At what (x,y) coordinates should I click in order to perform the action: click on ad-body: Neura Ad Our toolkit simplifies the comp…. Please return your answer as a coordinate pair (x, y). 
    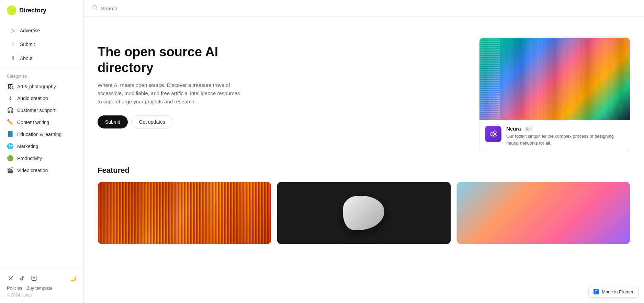
    Looking at the image, I should click on (555, 136).